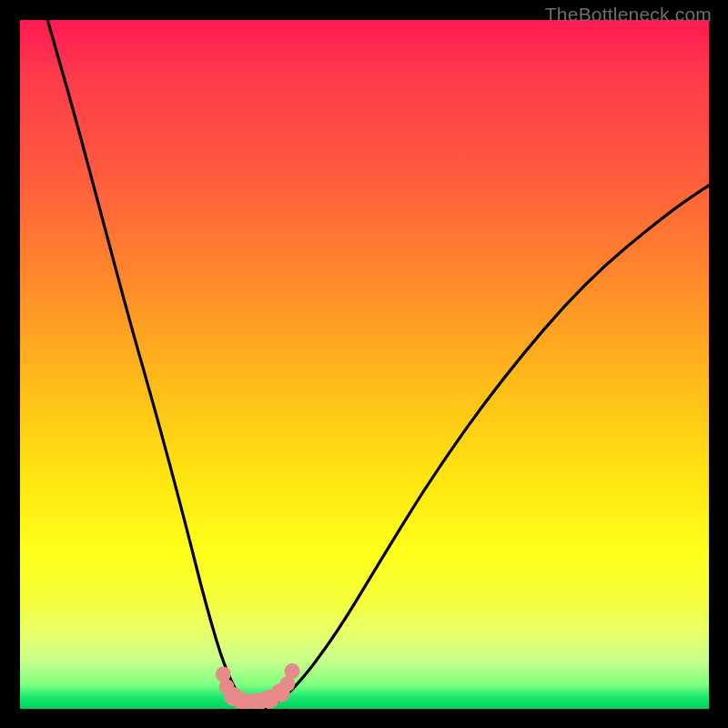 The image size is (728, 728). Describe the element at coordinates (628, 15) in the screenshot. I see `watermark-text: TheBottleneck.com` at that location.